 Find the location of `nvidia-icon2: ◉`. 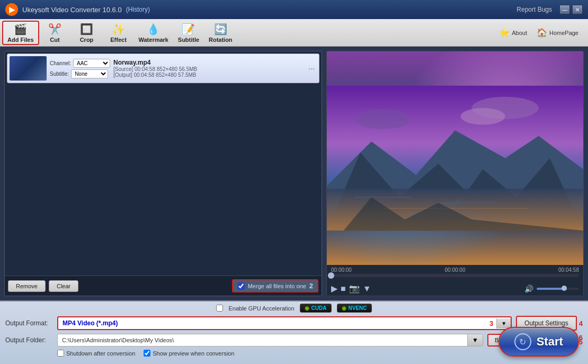

nvidia-icon2: ◉ is located at coordinates (344, 308).